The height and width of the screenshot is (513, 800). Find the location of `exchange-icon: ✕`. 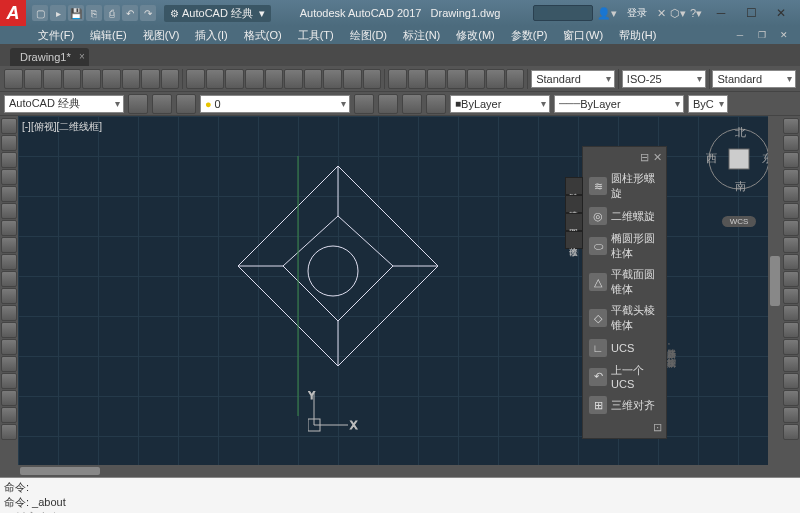

exchange-icon: ✕ is located at coordinates (662, 14).